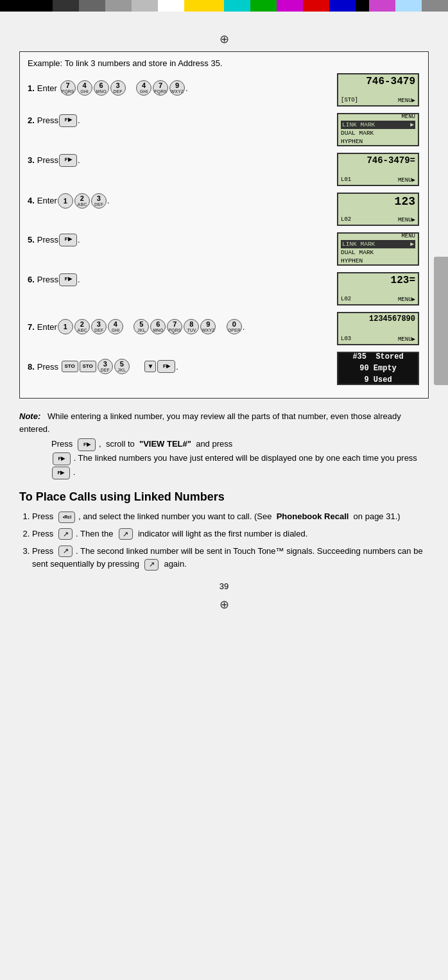 The image size is (448, 980). Describe the element at coordinates (378, 180) in the screenshot. I see `lcd-3-line2: L01 MENU▶` at that location.